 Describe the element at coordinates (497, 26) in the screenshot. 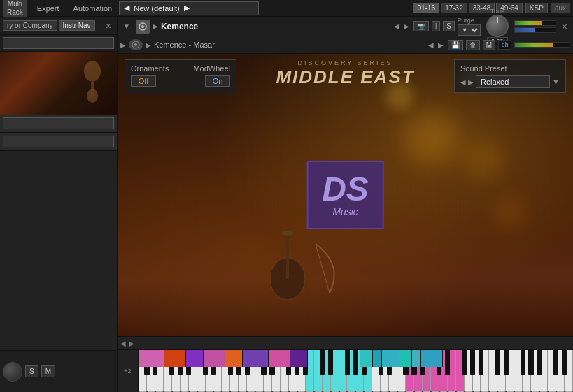

I see `tune-knob` at that location.